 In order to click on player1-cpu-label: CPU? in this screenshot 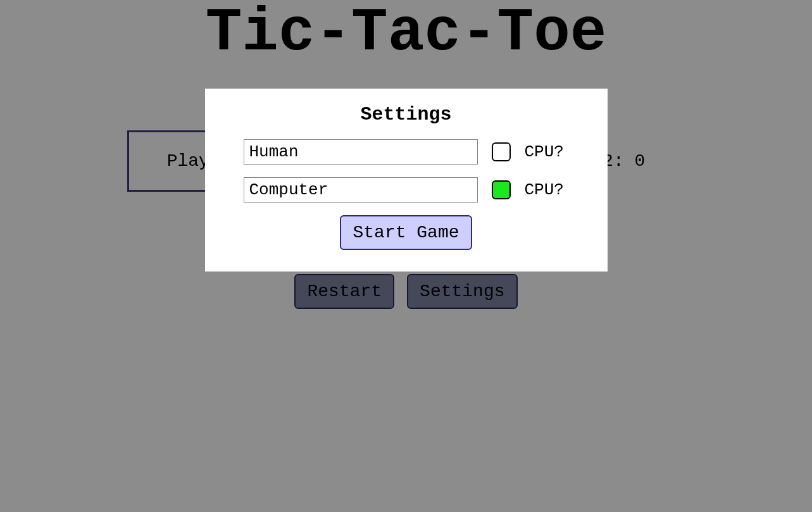, I will do `click(547, 152)`.